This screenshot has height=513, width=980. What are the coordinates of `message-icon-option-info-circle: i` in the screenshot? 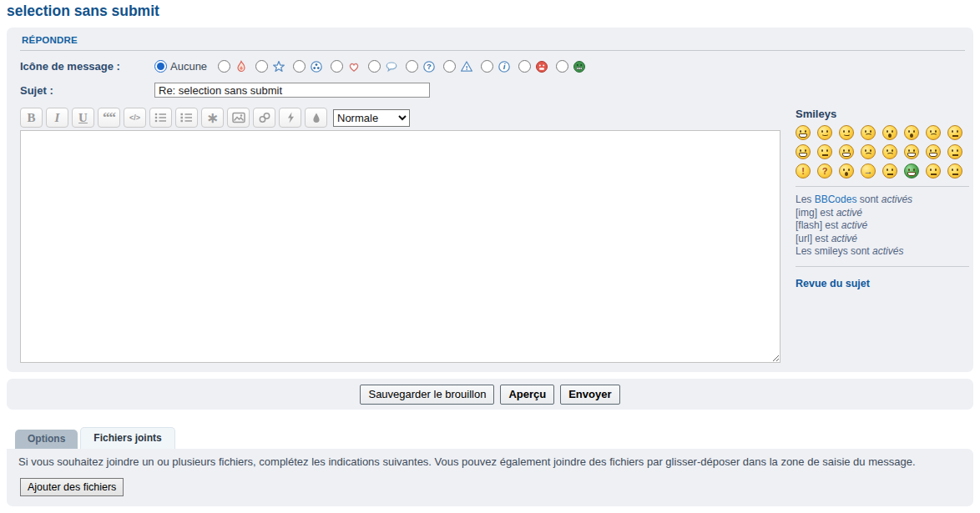 It's located at (496, 67).